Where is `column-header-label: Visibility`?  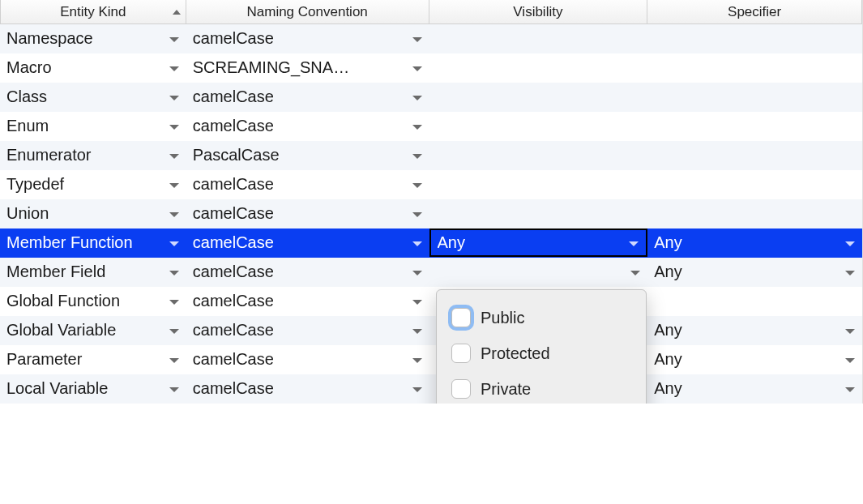 column-header-label: Visibility is located at coordinates (538, 12).